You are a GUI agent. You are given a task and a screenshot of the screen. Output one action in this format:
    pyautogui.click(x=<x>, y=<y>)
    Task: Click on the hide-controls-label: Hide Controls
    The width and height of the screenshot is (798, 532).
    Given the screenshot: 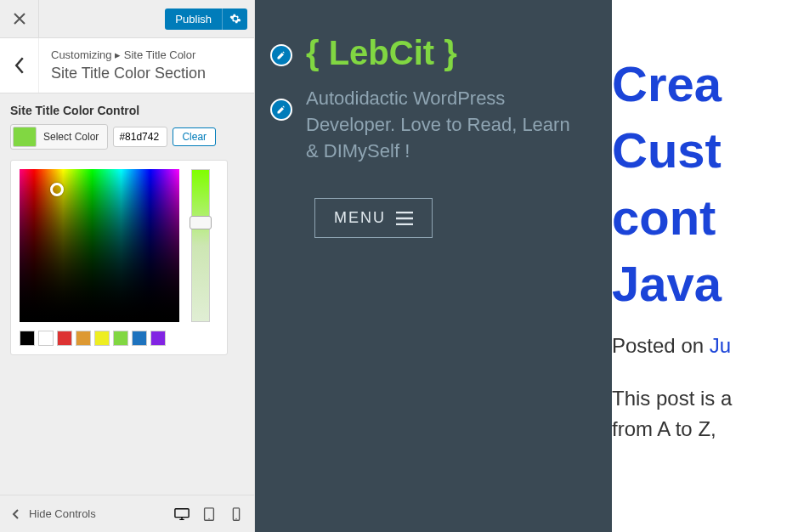 What is the action you would take?
    pyautogui.click(x=63, y=513)
    